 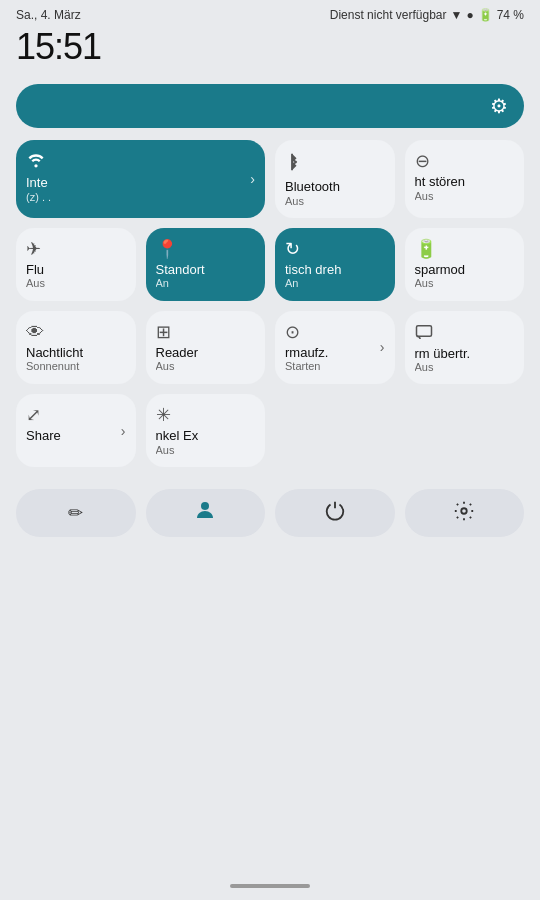 What do you see at coordinates (178, 366) in the screenshot?
I see `tile-reader-sublabel: Aus` at bounding box center [178, 366].